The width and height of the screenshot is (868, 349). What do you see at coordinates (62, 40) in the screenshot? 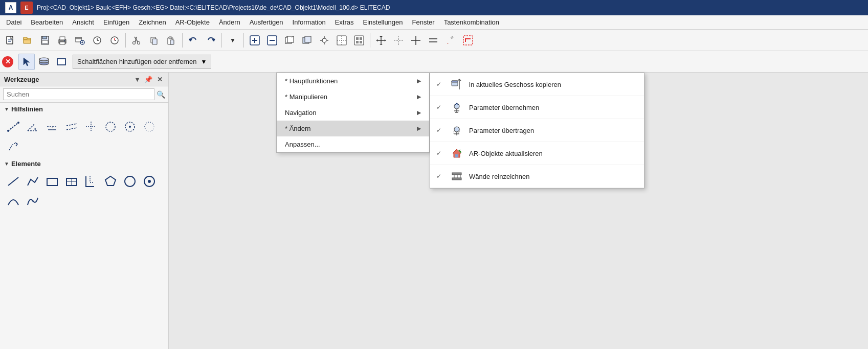
I see `print-btn` at bounding box center [62, 40].